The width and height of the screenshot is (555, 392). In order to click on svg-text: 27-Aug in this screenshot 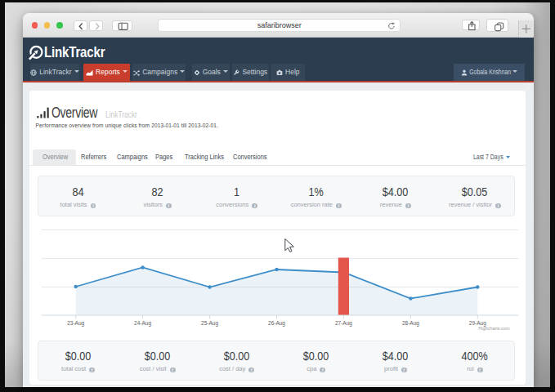, I will do `click(343, 323)`.